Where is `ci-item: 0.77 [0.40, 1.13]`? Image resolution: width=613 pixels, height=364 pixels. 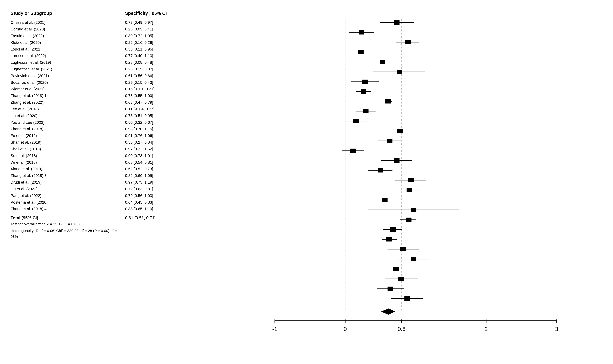 ci-item: 0.77 [0.40, 1.13] is located at coordinates (173, 56).